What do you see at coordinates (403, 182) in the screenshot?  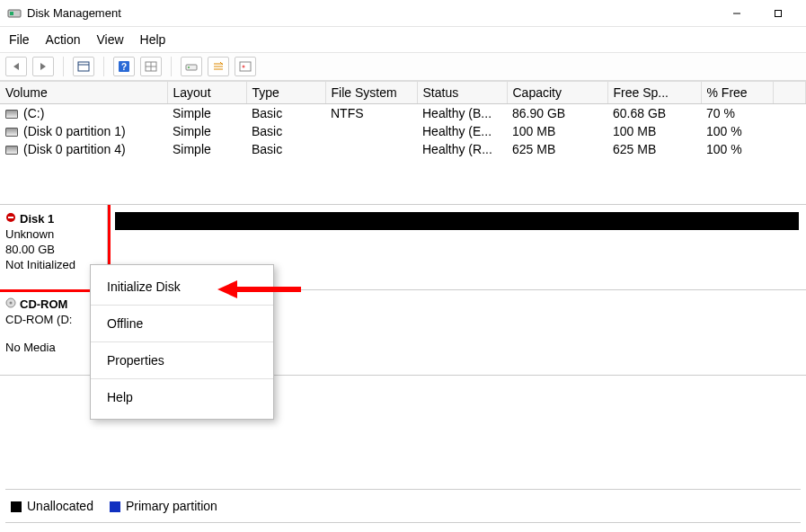 I see `volume-list-spacer` at bounding box center [403, 182].